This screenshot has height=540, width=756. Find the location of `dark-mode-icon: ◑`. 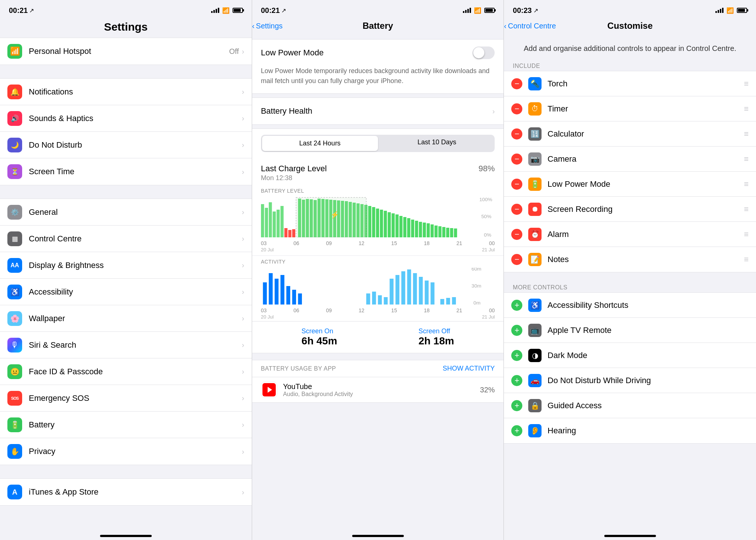

dark-mode-icon: ◑ is located at coordinates (535, 355).